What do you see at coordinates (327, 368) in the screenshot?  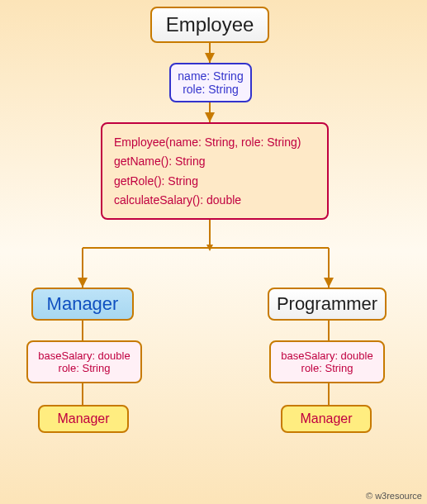 I see `programmer-attr-line: role: String` at bounding box center [327, 368].